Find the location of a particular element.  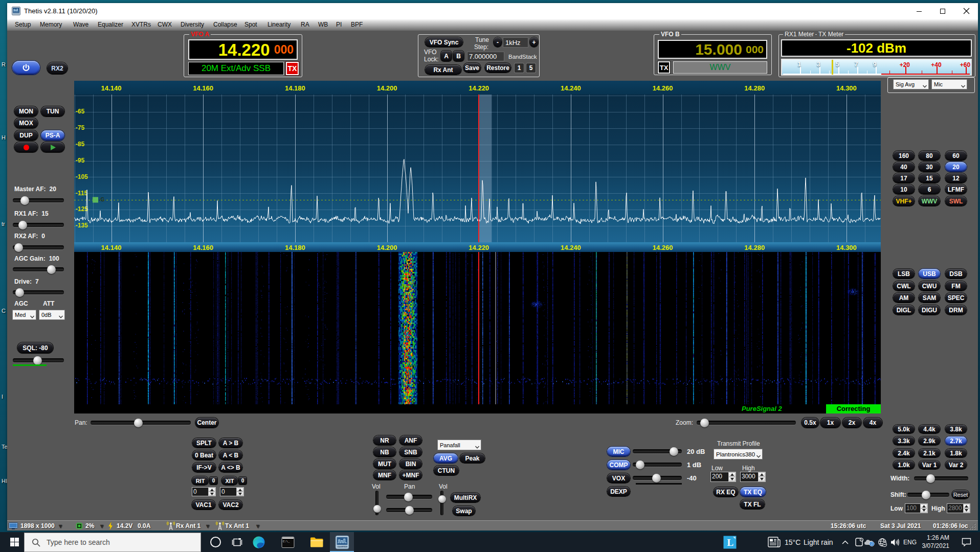

mic-slider-thumb is located at coordinates (674, 452).